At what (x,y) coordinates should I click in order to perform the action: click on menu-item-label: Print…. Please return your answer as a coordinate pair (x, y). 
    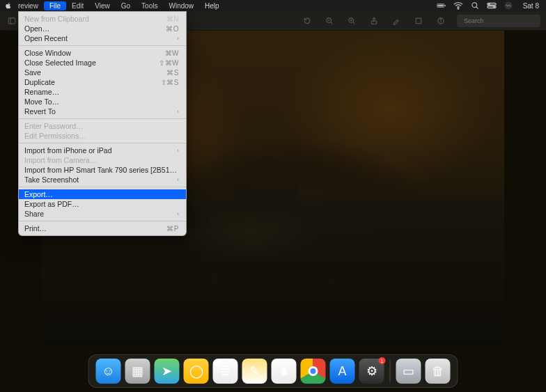
    Looking at the image, I should click on (95, 228).